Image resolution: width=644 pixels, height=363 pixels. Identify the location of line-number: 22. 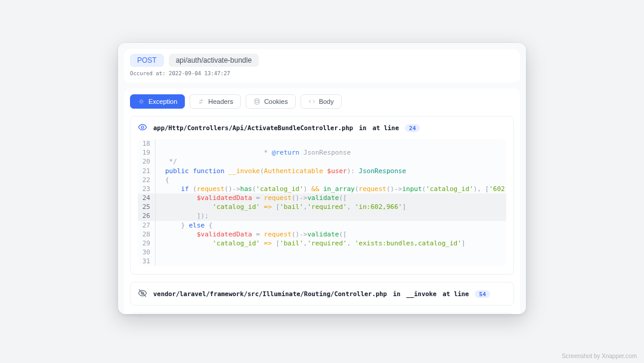
(147, 180).